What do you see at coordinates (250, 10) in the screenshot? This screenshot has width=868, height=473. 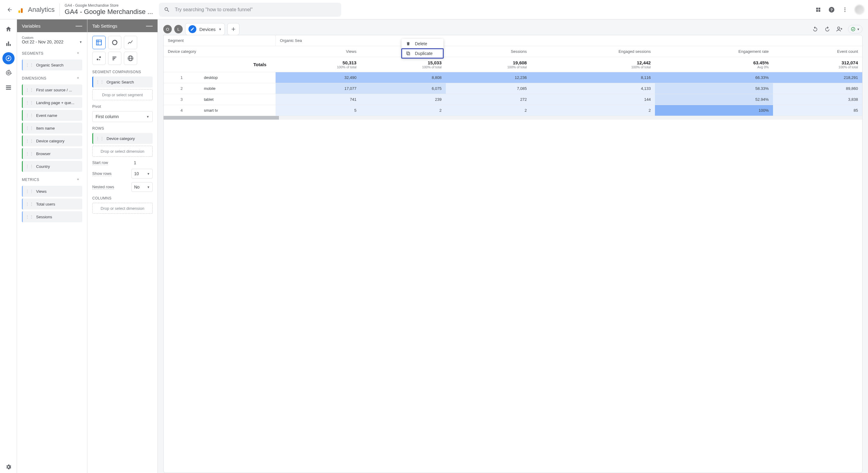 I see `search-input: Try searching "how to create funnel"` at bounding box center [250, 10].